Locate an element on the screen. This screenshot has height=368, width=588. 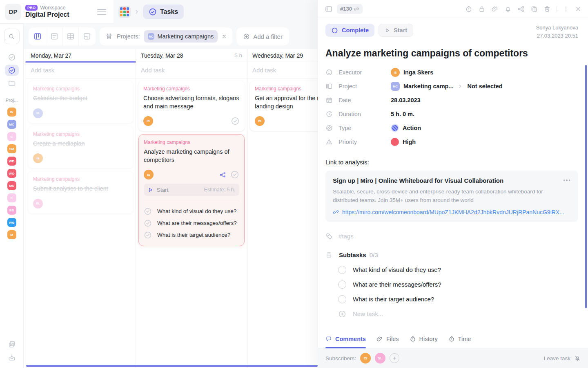
table-view-button is located at coordinates (70, 36).